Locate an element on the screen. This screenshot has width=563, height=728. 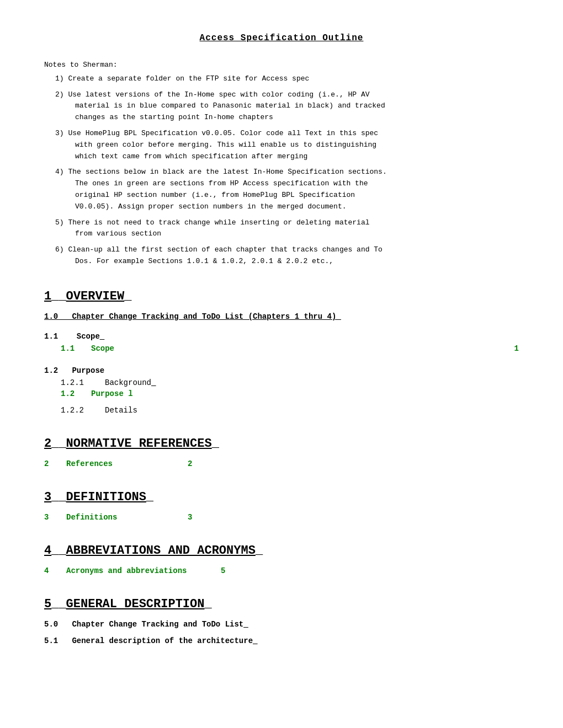
toc-1-2-green-label: Purpose l is located at coordinates (305, 394).